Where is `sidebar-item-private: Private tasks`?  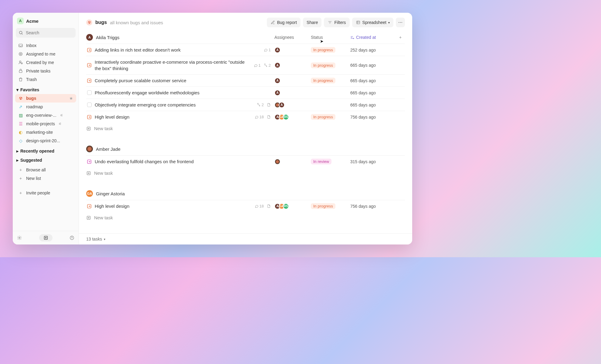 sidebar-item-private: Private tasks is located at coordinates (46, 71).